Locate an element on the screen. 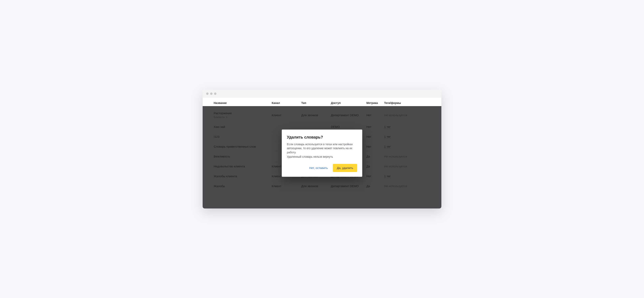 The width and height of the screenshot is (644, 298). browser-frame: Название Канал Тип Доступ Метрика Теги/ф… is located at coordinates (322, 149).